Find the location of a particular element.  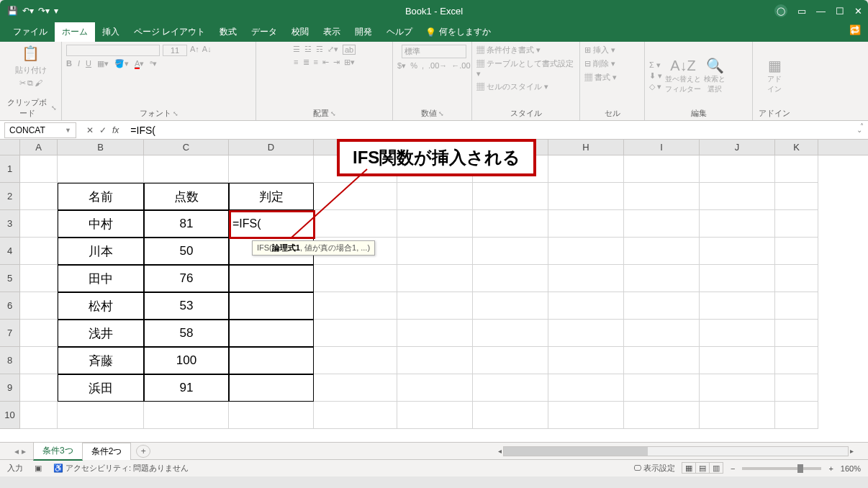

cell-K1 is located at coordinates (797, 169).